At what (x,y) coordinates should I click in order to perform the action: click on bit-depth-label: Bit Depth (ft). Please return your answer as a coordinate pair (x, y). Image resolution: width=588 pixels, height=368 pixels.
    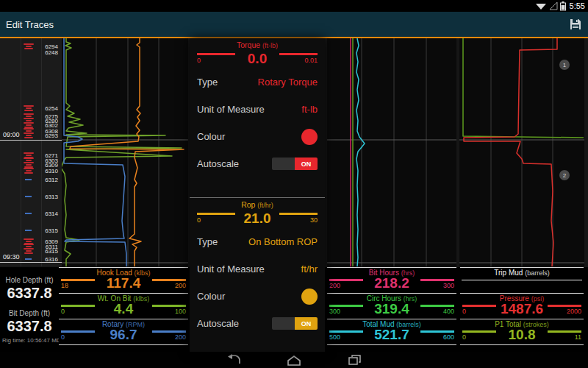
    Looking at the image, I should click on (29, 314).